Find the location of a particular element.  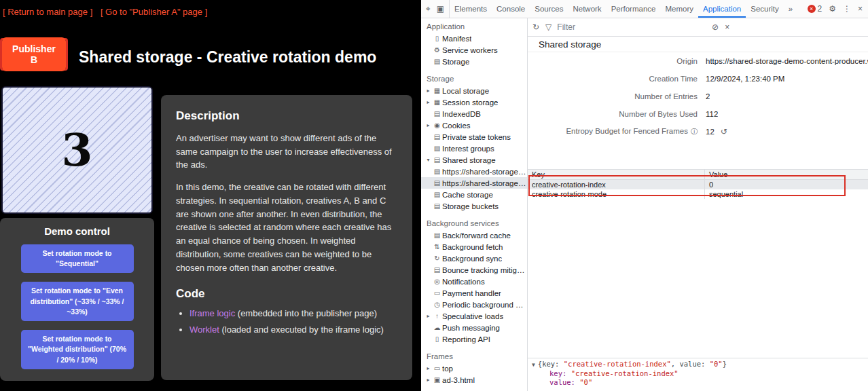

device-toolbar-icon: ▣ is located at coordinates (440, 9).